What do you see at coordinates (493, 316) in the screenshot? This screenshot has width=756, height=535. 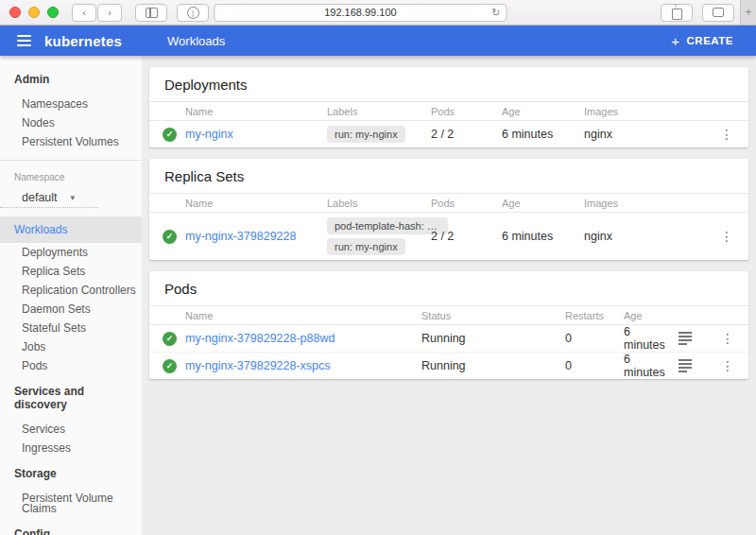 I see `column-status: Status` at bounding box center [493, 316].